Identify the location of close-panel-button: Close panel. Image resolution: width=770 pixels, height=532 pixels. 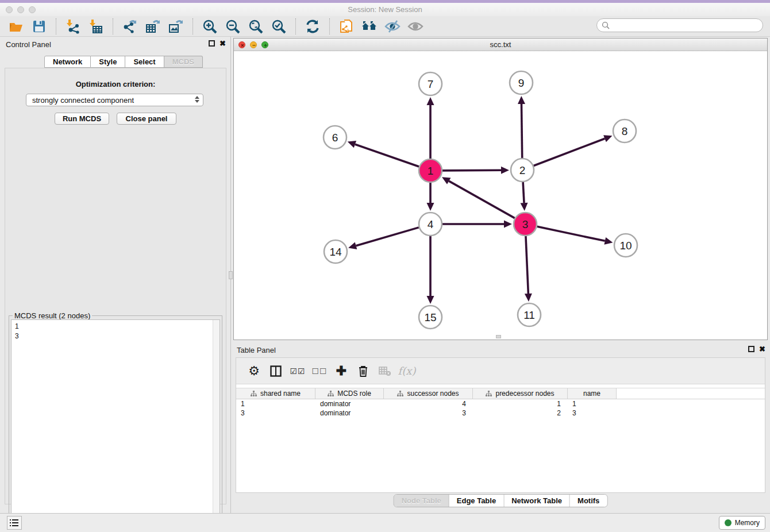
(147, 118).